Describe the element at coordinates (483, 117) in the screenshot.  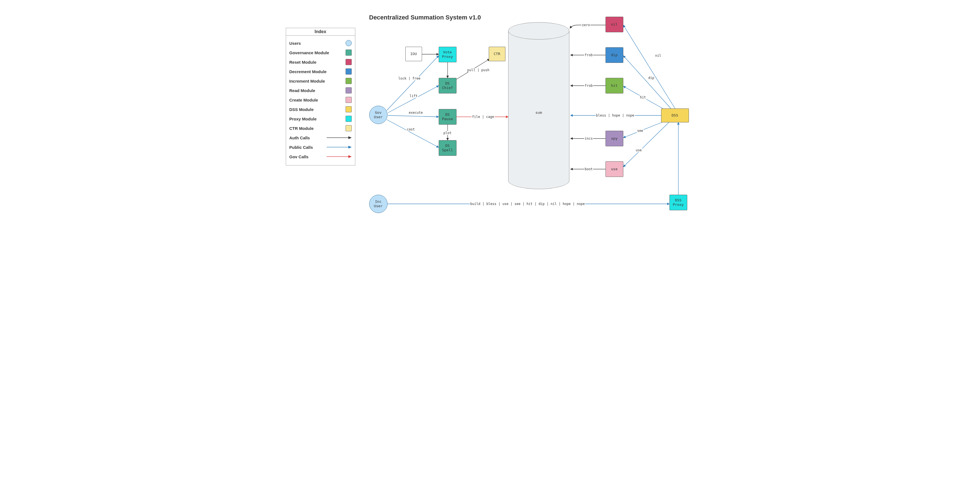
I see `edge-label: file | cage` at that location.